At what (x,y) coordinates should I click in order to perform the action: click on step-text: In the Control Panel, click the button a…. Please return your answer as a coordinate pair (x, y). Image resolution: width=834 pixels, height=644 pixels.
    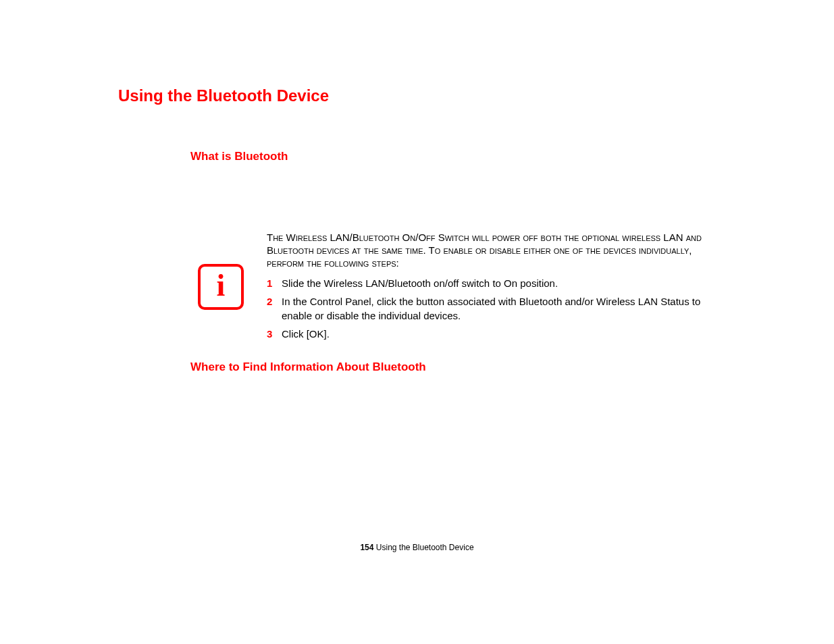
    Looking at the image, I should click on (503, 308).